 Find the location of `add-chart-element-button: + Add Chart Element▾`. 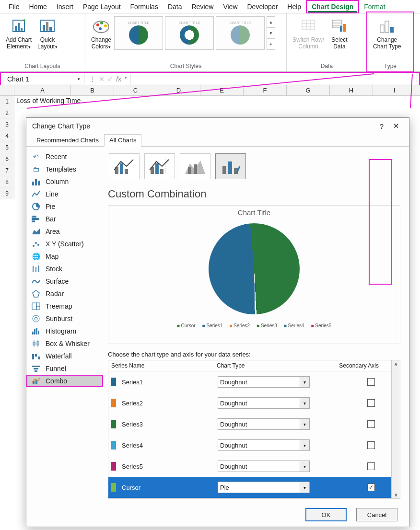

add-chart-element-button: + Add Chart Element▾ is located at coordinates (19, 34).